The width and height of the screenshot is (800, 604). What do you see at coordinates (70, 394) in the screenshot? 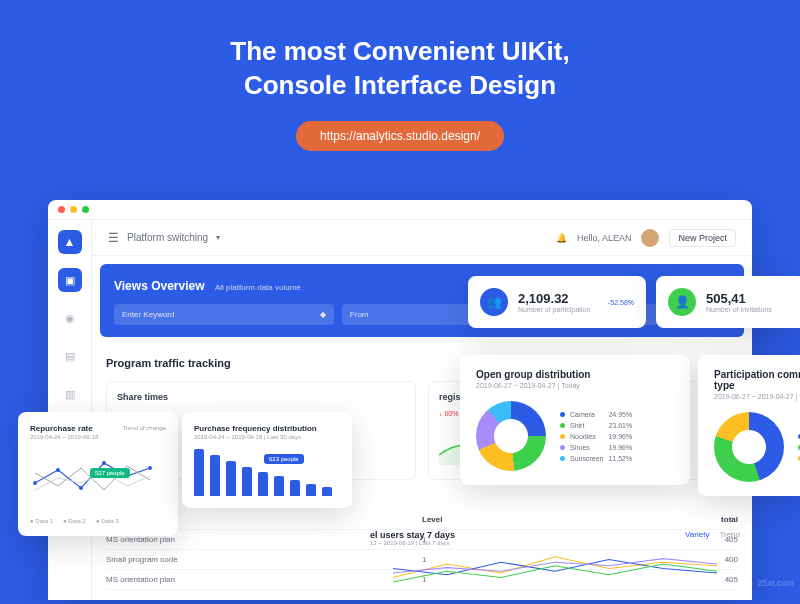
I see `nav-reports-icon: ▥` at bounding box center [70, 394].